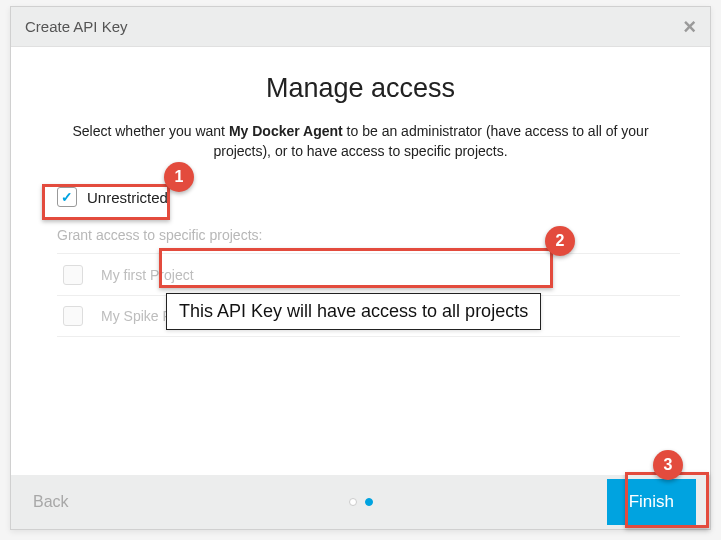  Describe the element at coordinates (360, 142) in the screenshot. I see `page-subheading: Select whether you want My Docker Agent …` at that location.